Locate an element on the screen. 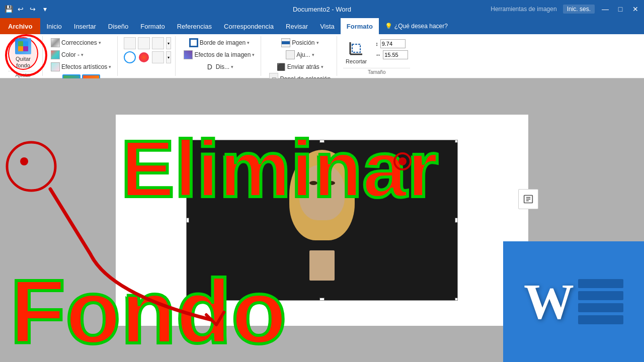 The width and height of the screenshot is (644, 362). ajuste-texto-button: Aju... ▾ is located at coordinates (300, 55).